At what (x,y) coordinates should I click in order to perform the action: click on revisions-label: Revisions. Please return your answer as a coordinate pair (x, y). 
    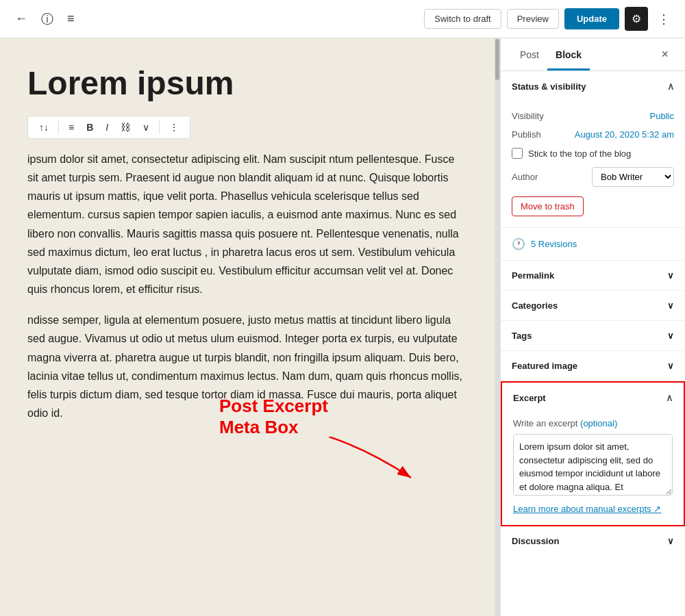
    Looking at the image, I should click on (558, 244).